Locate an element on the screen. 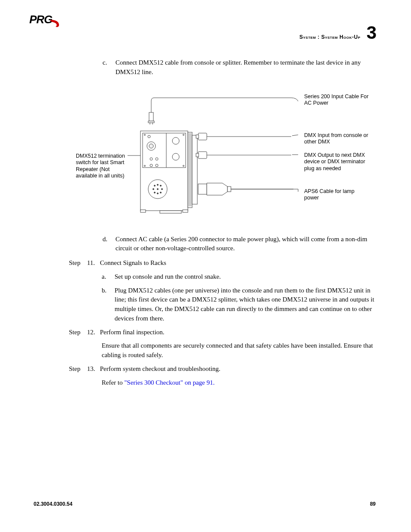  diagram-label-r3: DMX Output to next DMX device or DMX ter… is located at coordinates (336, 162).